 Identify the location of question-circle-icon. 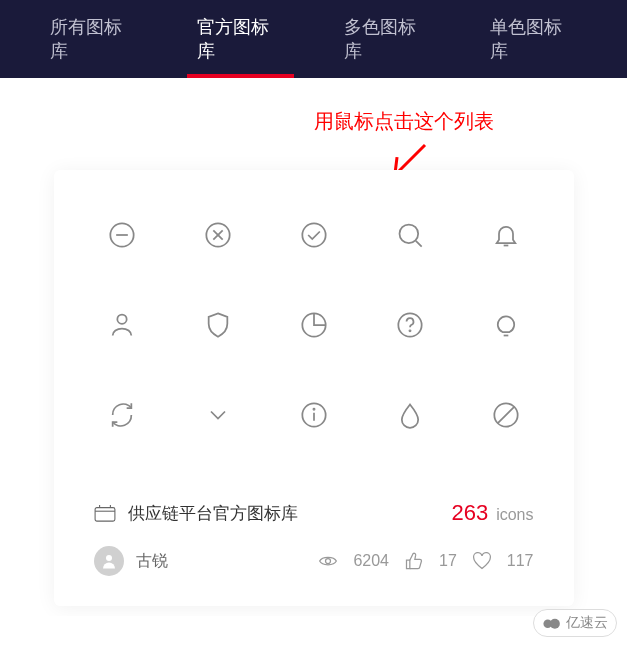
(410, 325).